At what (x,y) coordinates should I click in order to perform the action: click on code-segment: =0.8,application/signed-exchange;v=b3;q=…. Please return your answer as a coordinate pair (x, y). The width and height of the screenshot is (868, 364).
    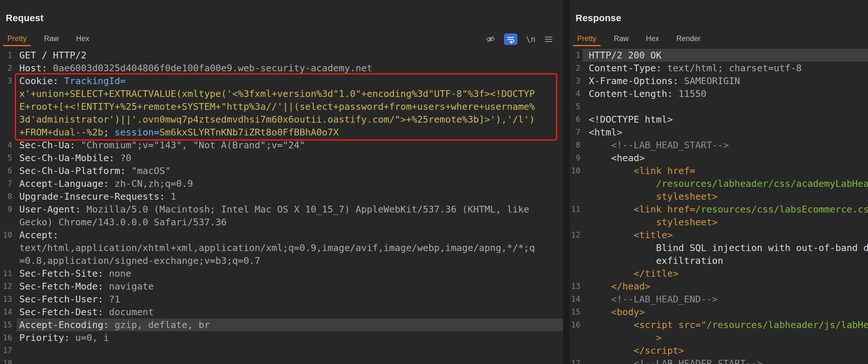
    Looking at the image, I should click on (140, 261).